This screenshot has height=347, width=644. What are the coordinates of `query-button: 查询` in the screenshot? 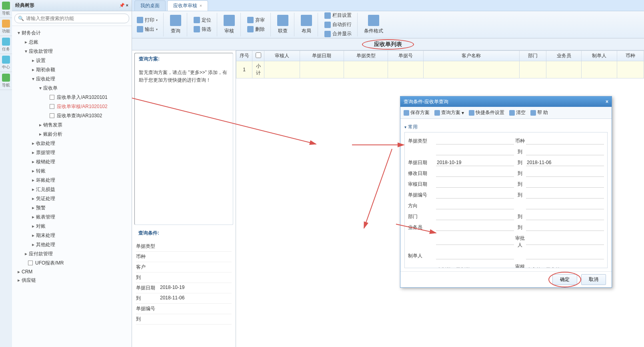 It's located at (176, 25).